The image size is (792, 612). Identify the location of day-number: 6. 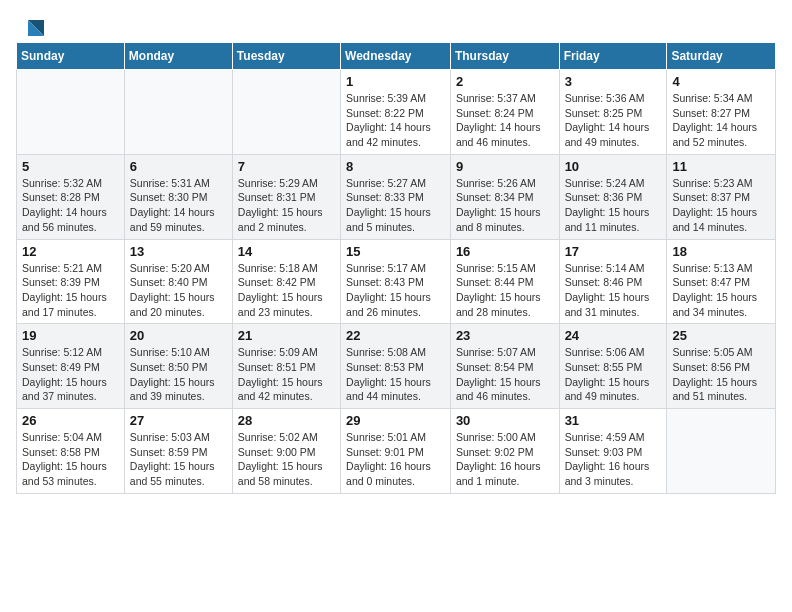
(178, 166).